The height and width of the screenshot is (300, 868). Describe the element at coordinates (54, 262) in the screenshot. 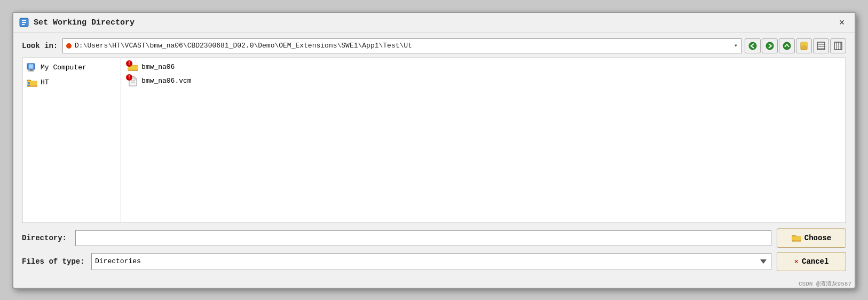

I see `files-of-type-label: Files of type:` at that location.